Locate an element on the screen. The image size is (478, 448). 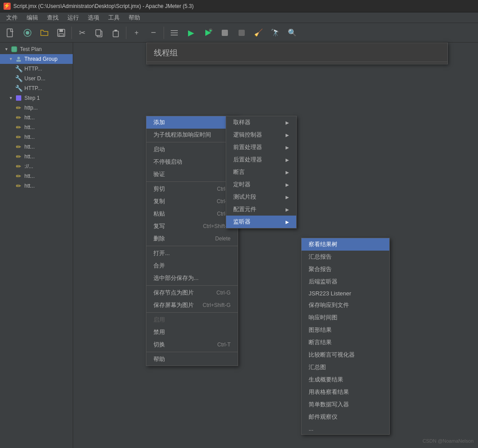
step1-icon is located at coordinates (19, 98).